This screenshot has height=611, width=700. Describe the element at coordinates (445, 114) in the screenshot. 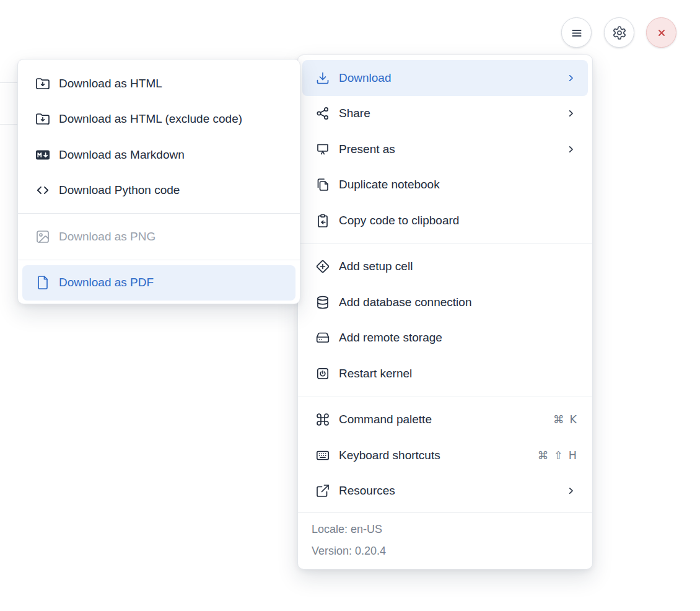

I see `menu-item-share: Share` at that location.